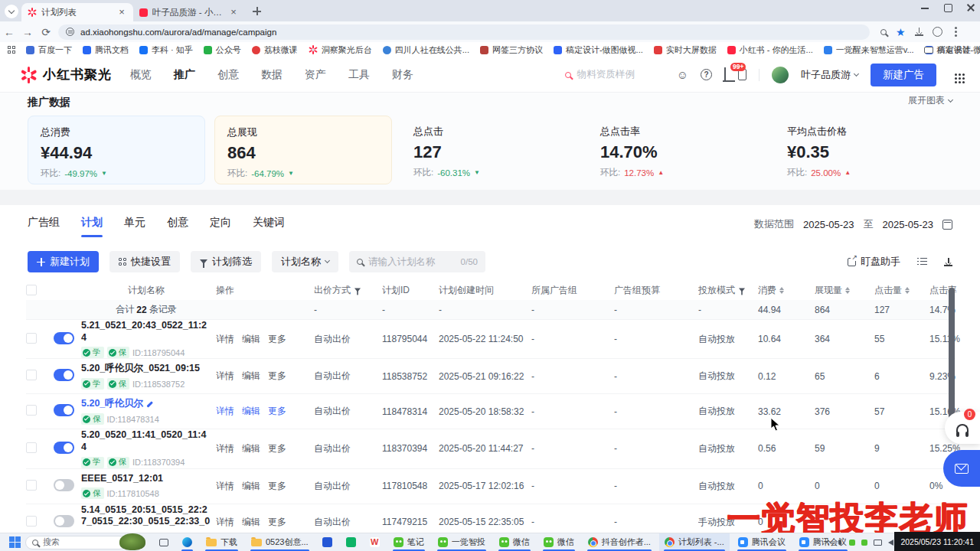  I want to click on vertical-scrollbar, so click(952, 354).